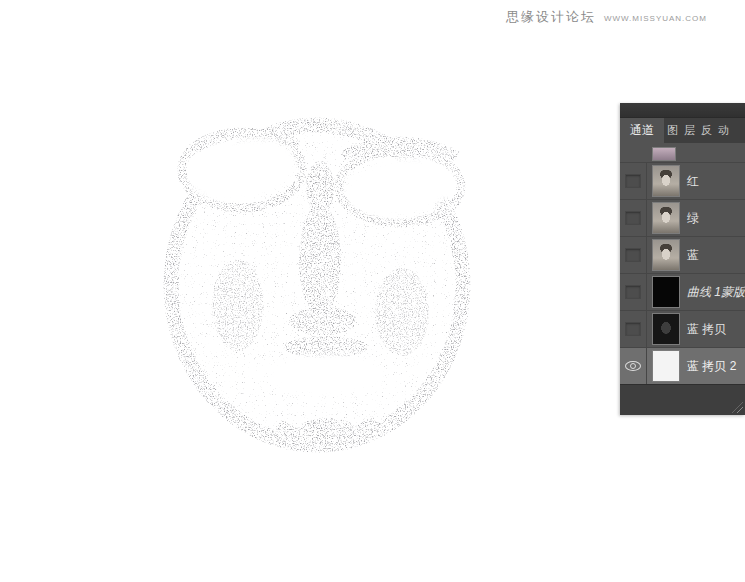 The image size is (745, 582). What do you see at coordinates (716, 292) in the screenshot?
I see `channel-label: 曲线 1蒙版` at bounding box center [716, 292].